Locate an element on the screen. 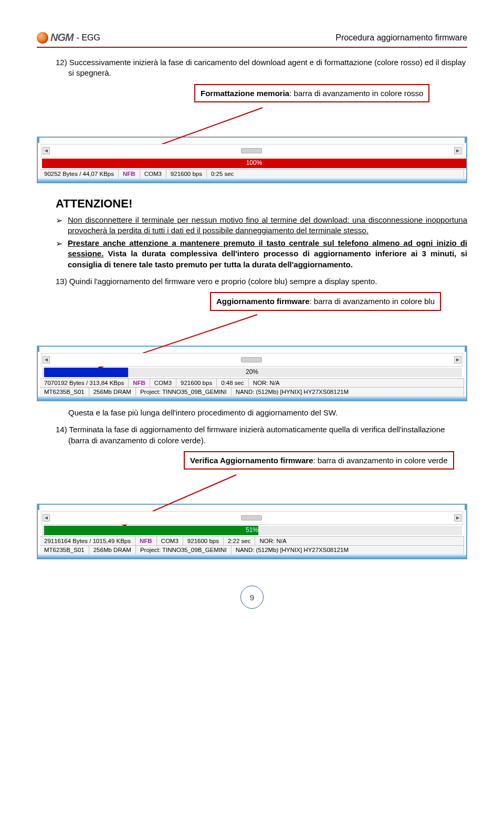 Image resolution: width=504 pixels, height=823 pixels. figure-1: ◄ ► 100% 90252 Bytes / 44,07 KBps NFB CO… is located at coordinates (252, 160).